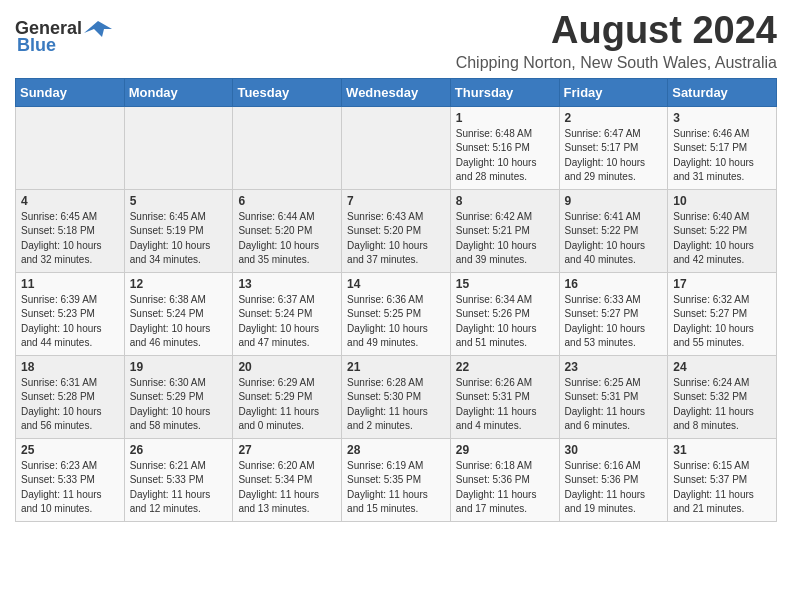  Describe the element at coordinates (70, 230) in the screenshot. I see `calendar-cell: 4Sunrise: 6:45 AMSunset: 5:18 PMDaylight…` at that location.